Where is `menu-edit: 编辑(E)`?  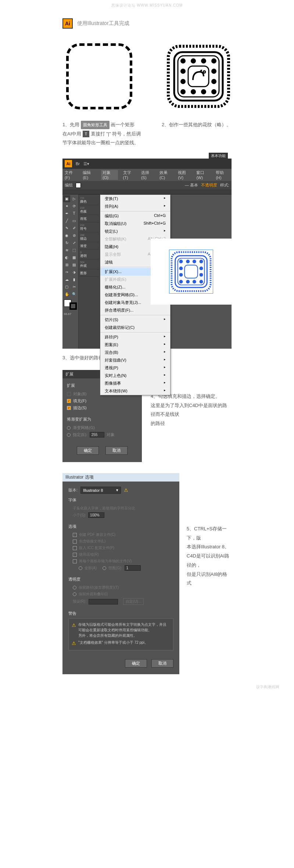
menu-edit: 编辑(E) is located at coordinates (89, 175).